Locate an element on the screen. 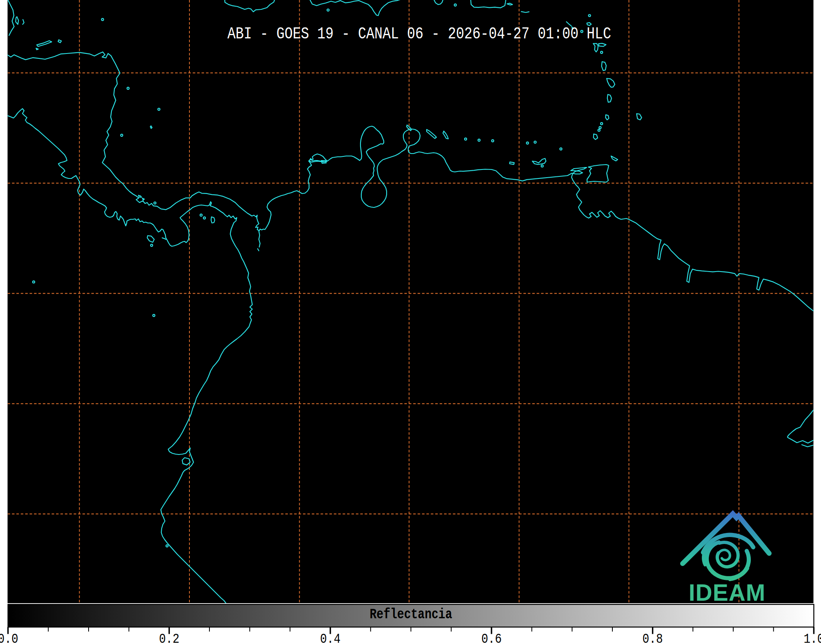 This screenshot has width=821, height=644. svg-text: 0.2 is located at coordinates (169, 638).